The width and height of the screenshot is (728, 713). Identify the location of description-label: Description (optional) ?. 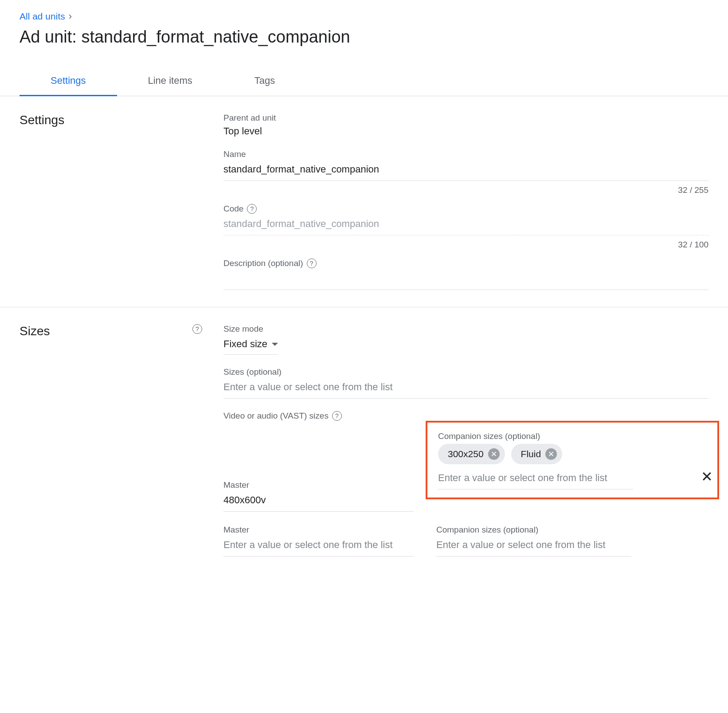
(466, 263).